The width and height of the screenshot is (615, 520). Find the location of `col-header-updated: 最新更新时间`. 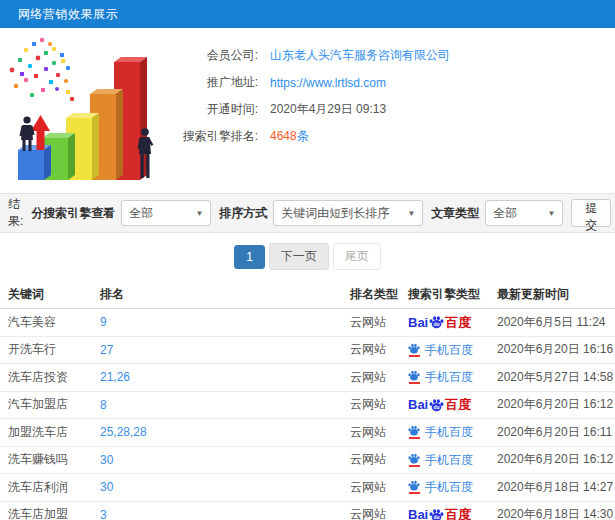

col-header-updated: 最新更新时间 is located at coordinates (556, 294).